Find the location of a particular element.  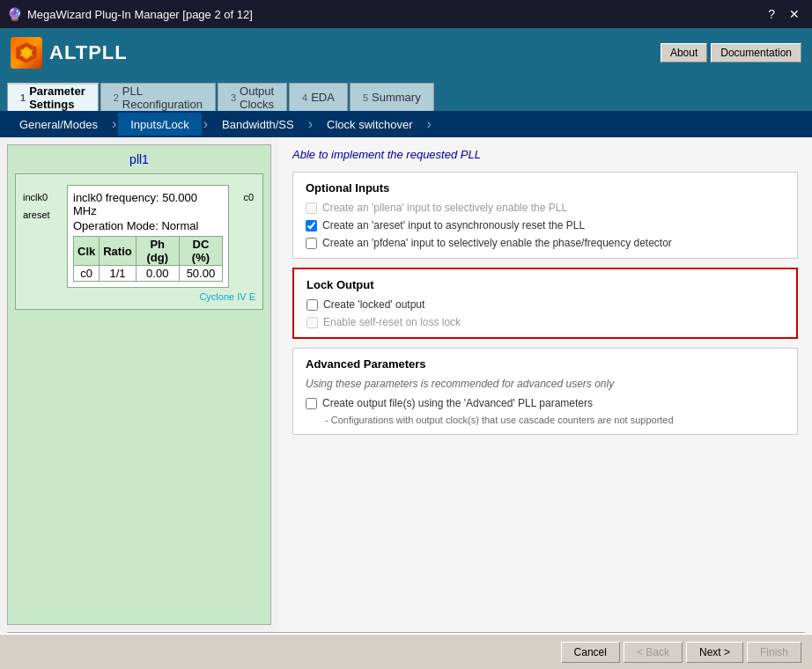

subtab-clock-switchover: Clock switchover is located at coordinates (370, 124).